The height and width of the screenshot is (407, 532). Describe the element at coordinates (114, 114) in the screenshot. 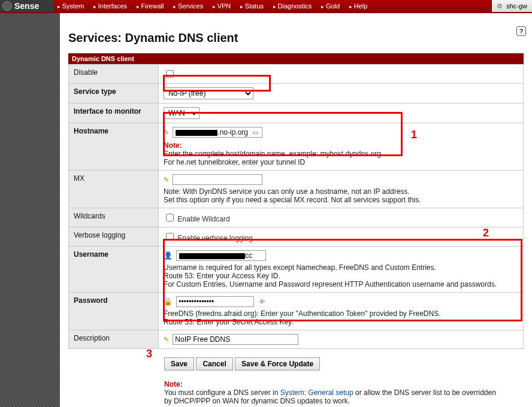

I see `label-interface: Interface to monitor` at that location.